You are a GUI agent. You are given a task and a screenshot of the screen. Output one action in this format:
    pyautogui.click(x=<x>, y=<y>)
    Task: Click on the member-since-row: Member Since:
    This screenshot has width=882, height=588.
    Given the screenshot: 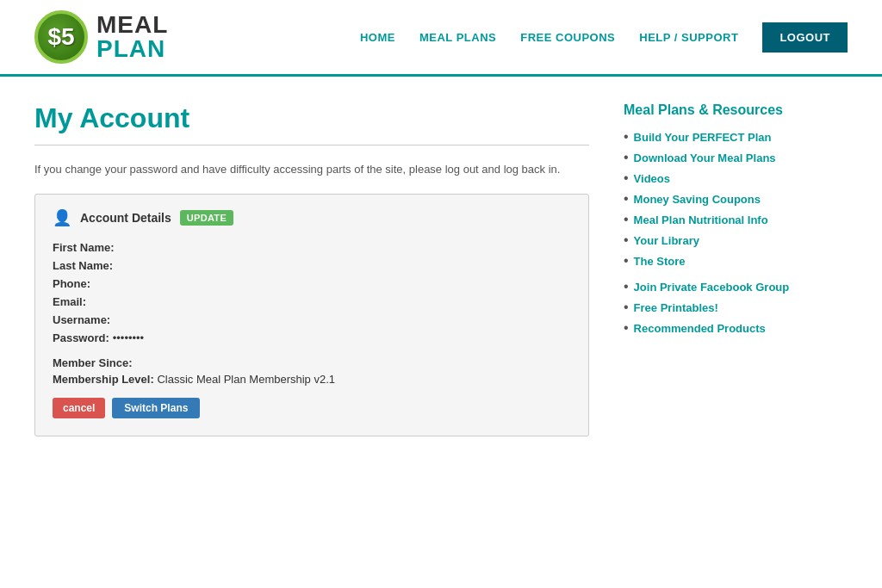 What is the action you would take?
    pyautogui.click(x=312, y=363)
    